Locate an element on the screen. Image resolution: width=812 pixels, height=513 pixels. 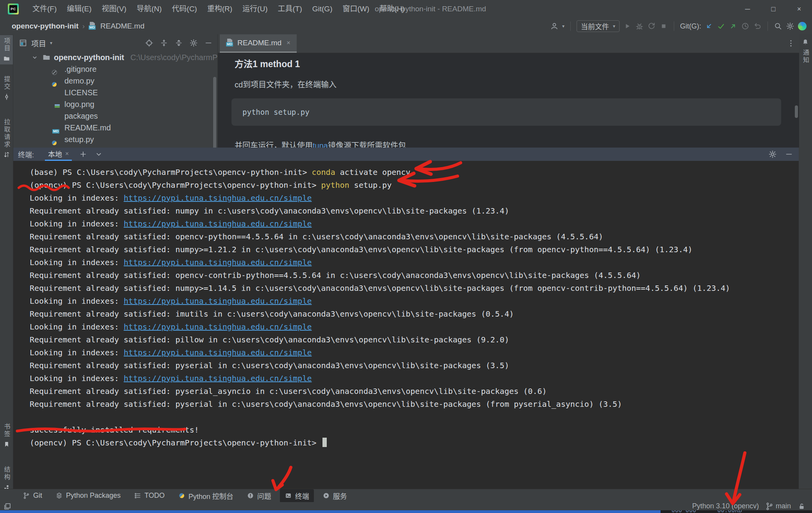
tree-file-row: setup.py is located at coordinates (116, 139).